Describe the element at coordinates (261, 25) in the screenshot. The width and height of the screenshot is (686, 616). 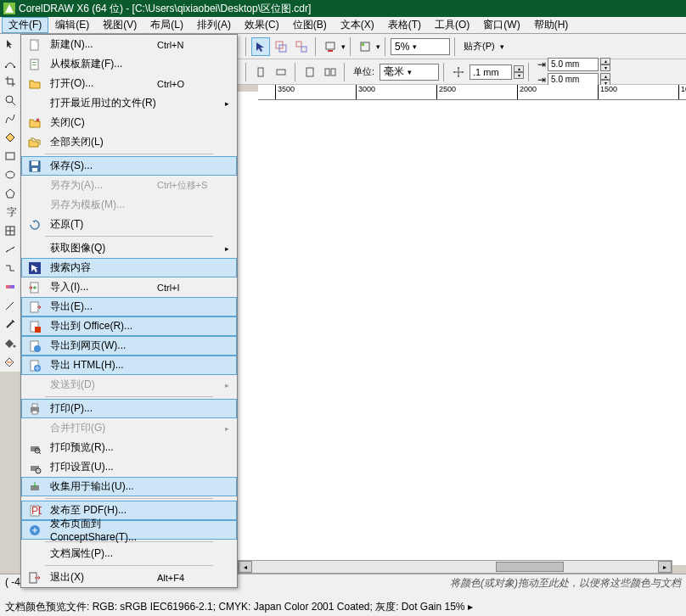
I see `menu-effects: 效果(C)` at that location.